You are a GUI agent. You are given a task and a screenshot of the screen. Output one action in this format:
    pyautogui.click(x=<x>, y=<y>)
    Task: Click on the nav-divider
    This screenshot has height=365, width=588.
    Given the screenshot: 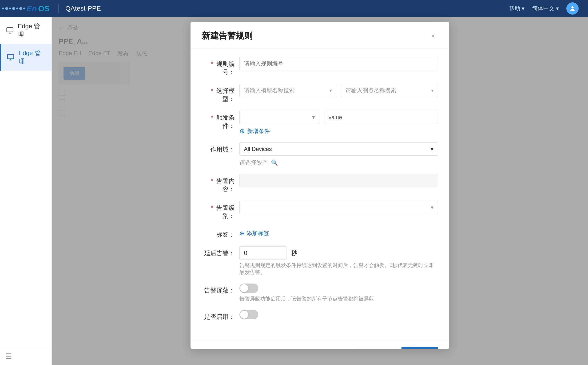 What is the action you would take?
    pyautogui.click(x=59, y=9)
    